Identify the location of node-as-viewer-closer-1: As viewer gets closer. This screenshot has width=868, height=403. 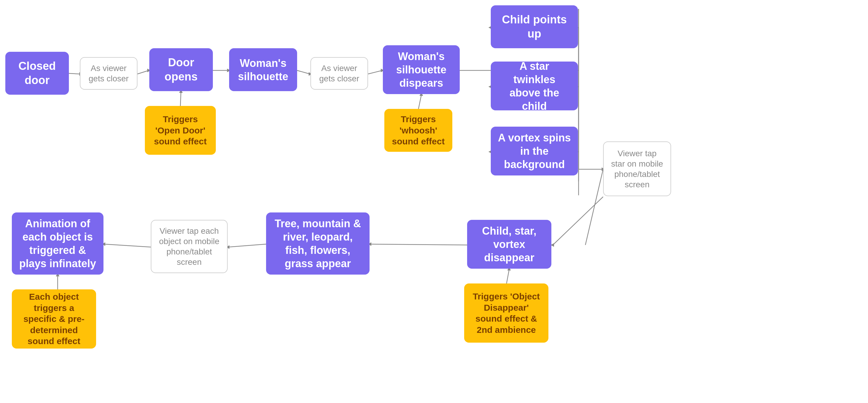
(108, 74).